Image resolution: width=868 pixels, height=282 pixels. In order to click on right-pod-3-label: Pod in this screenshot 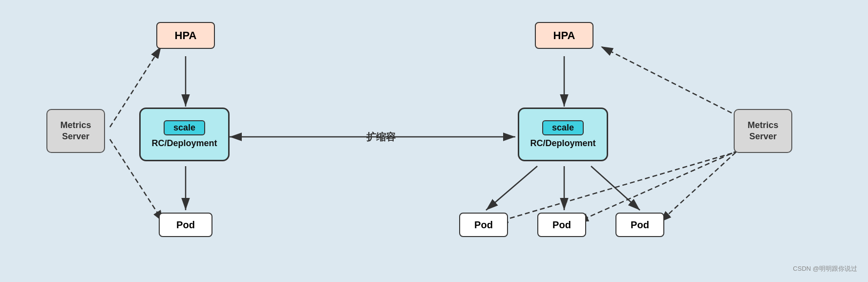, I will do `click(640, 225)`.